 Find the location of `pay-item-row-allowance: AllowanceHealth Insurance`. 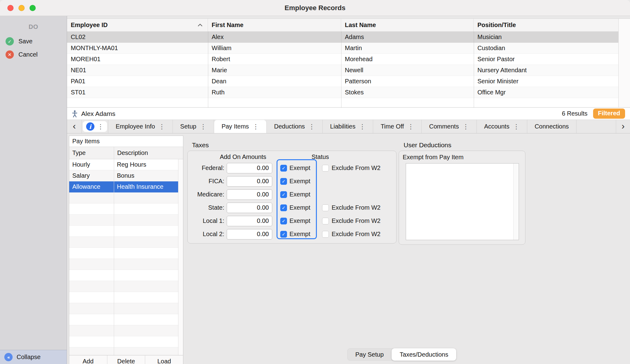

pay-item-row-allowance: AllowanceHealth Insurance is located at coordinates (126, 187).